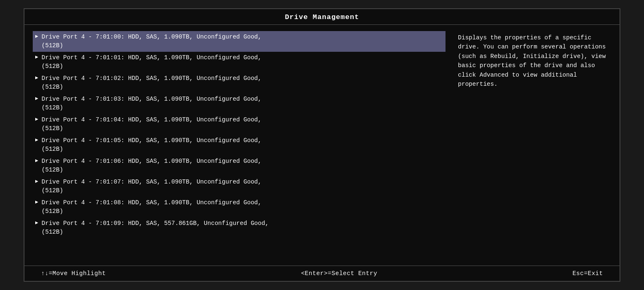 This screenshot has width=644, height=290. Describe the element at coordinates (239, 207) in the screenshot. I see `drive-item-8: ▶Drive Port 4 - 7:01:08: HDD, SAS, 1.090…` at that location.